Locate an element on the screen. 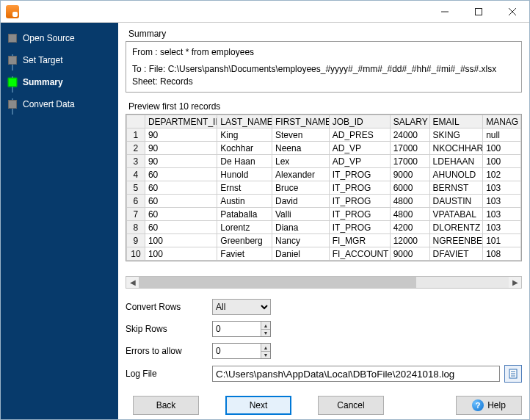 The width and height of the screenshot is (530, 420). cell: AD_PRES is located at coordinates (360, 135).